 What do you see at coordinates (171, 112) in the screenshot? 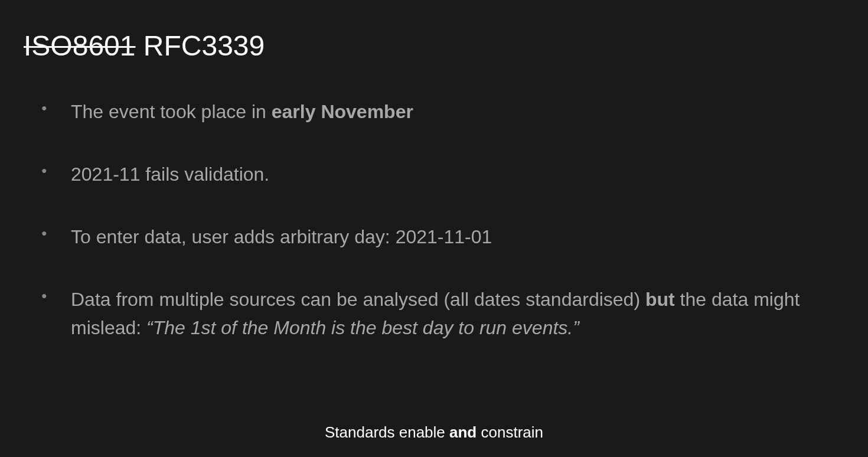
I see `bullet-text: The event took place in` at bounding box center [171, 112].